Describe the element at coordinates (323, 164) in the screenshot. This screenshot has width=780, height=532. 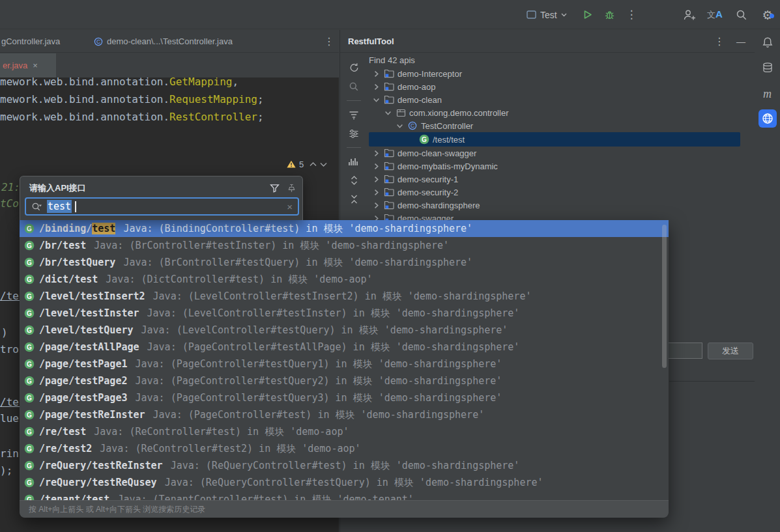
I see `next-warning-icon` at that location.